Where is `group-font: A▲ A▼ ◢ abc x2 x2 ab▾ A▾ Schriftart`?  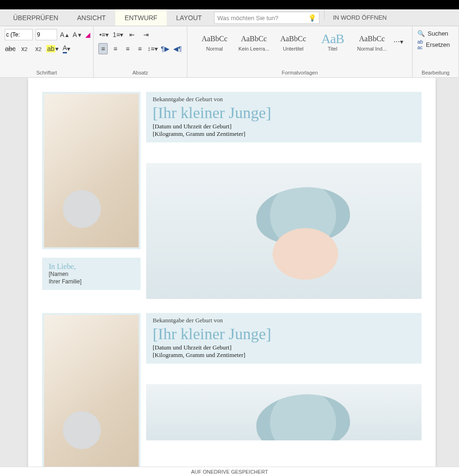 group-font: A▲ A▼ ◢ abc x2 x2 ab▾ A▾ Schriftart is located at coordinates (47, 52).